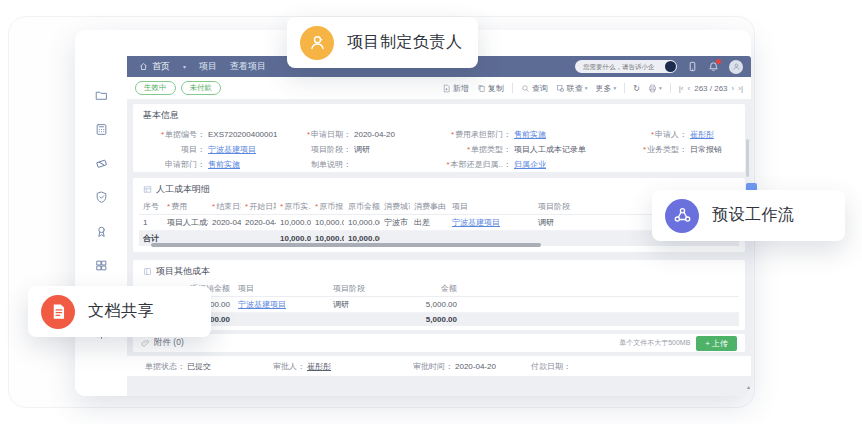 Image resolution: width=862 pixels, height=424 pixels. What do you see at coordinates (232, 150) in the screenshot?
I see `field-value-link: 宁波基建项目` at bounding box center [232, 150].